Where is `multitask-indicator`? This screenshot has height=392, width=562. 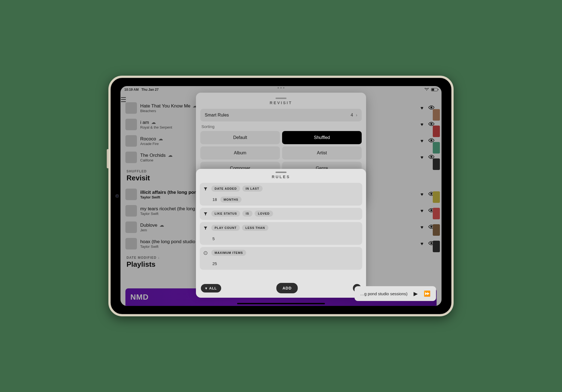 multitask-indicator is located at coordinates (281, 88).